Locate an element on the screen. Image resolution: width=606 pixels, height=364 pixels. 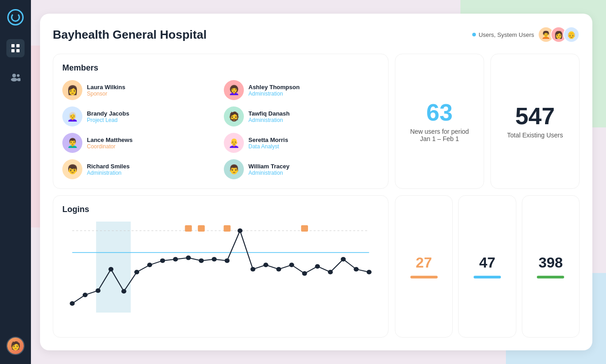
member-role: Coordinator is located at coordinates (110, 147).